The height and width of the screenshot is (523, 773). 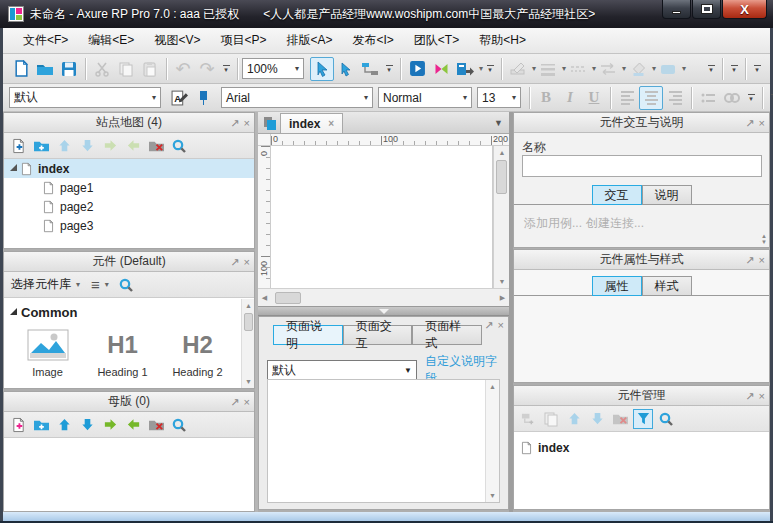 What do you see at coordinates (651, 98) in the screenshot?
I see `align-center-button` at bounding box center [651, 98].